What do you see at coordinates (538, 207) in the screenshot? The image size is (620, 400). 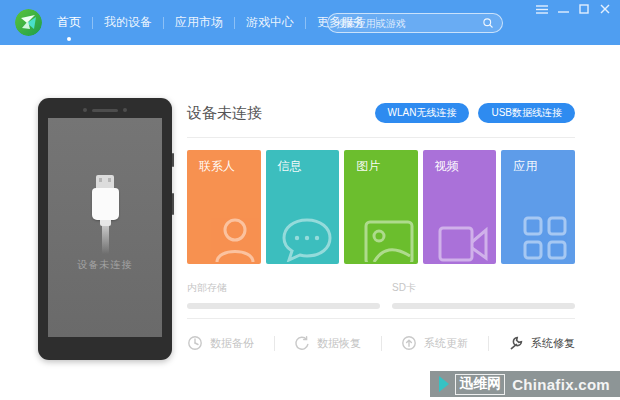 I see `tile-apps: 应用` at bounding box center [538, 207].